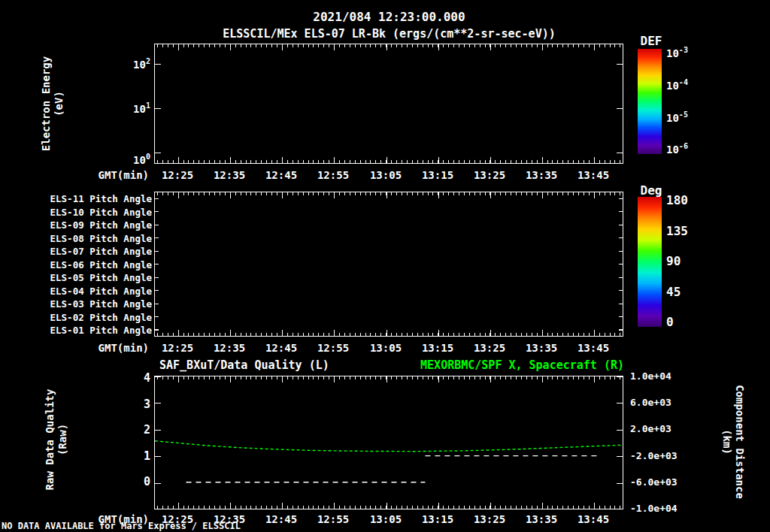 The height and width of the screenshot is (532, 770). Describe the element at coordinates (677, 117) in the screenshot. I see `colorbar1-tick: 10-5` at that location.